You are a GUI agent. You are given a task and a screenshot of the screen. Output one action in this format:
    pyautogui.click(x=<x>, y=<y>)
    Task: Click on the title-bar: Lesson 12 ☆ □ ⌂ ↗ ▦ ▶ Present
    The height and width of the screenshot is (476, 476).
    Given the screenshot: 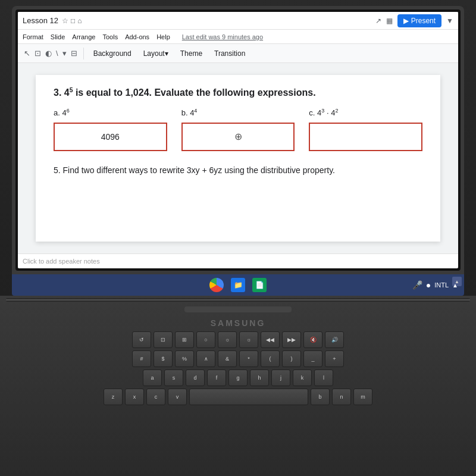 What is the action you would take?
    pyautogui.click(x=238, y=21)
    